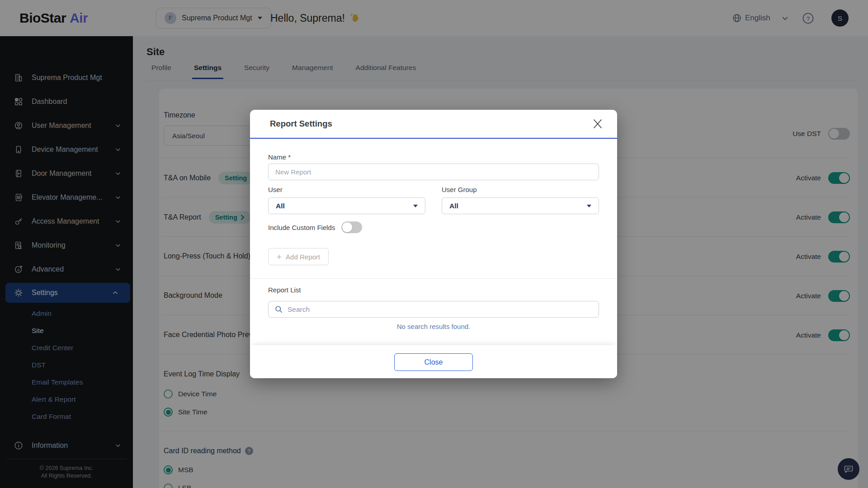 The image size is (868, 488). I want to click on report-search-input, so click(439, 310).